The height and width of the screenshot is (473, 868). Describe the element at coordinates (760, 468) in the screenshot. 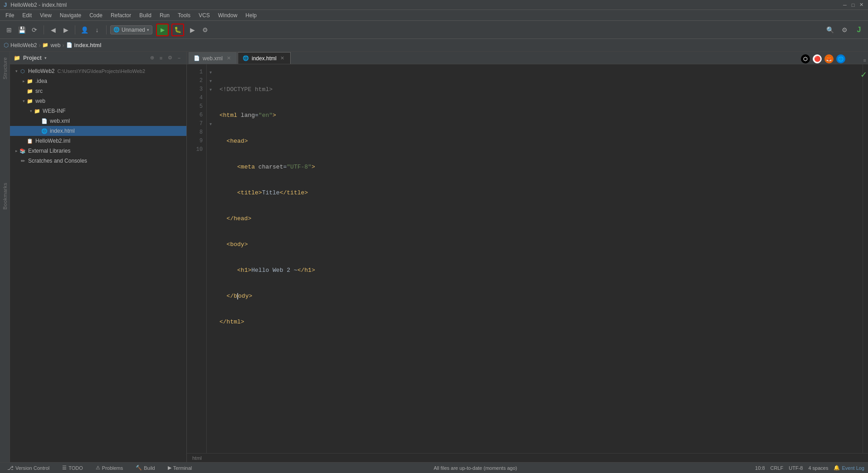

I see `cursor-pos-indicator: 10:8` at that location.